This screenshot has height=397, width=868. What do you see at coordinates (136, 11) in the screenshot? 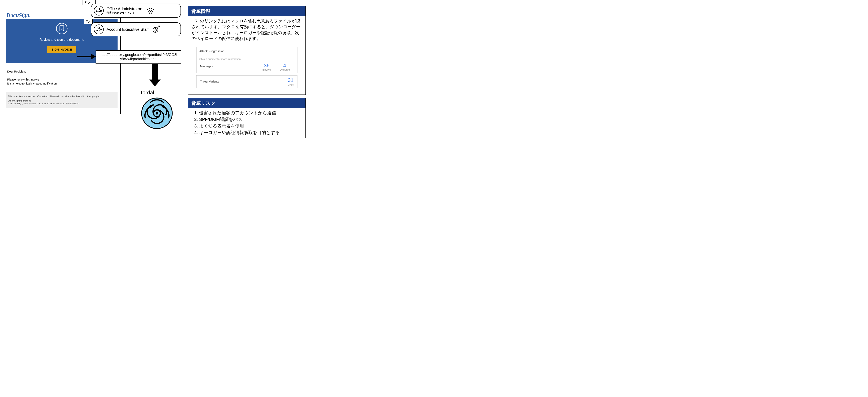
I see `from-bubble: Office Administrators 侵害されたクライアント` at bounding box center [136, 11].